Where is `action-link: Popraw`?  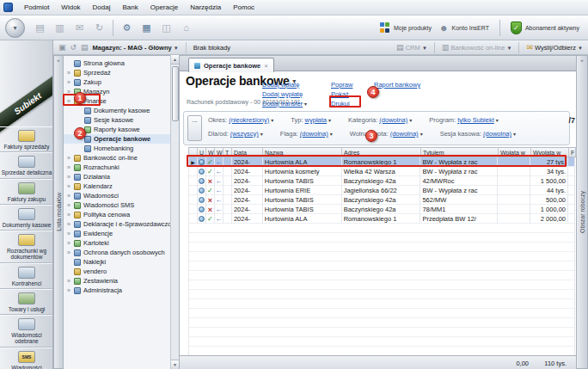
action-link: Popraw is located at coordinates (342, 86).